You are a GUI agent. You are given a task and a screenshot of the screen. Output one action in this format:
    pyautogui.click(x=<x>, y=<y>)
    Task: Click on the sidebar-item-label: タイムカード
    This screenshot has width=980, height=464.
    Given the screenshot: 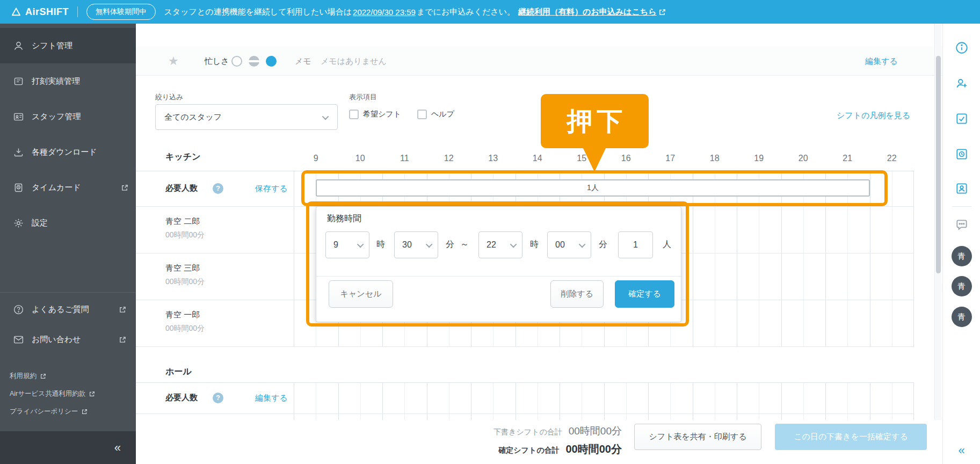 What is the action you would take?
    pyautogui.click(x=56, y=188)
    